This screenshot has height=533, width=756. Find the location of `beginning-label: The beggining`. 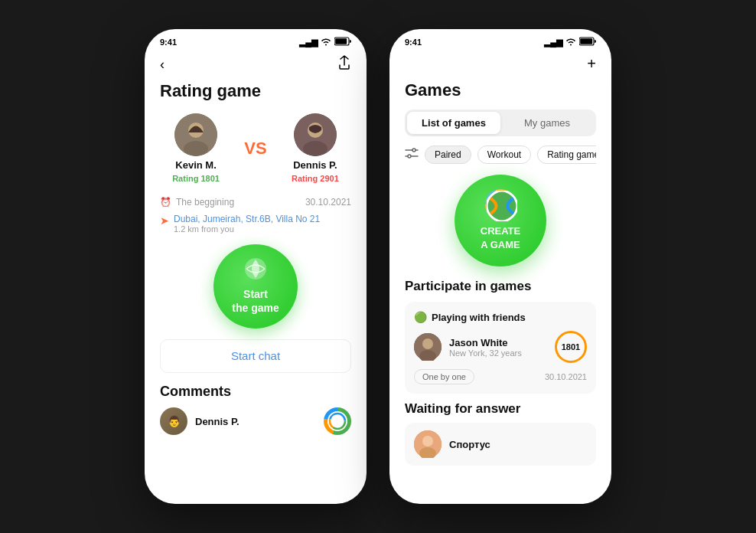

beginning-label: The beggining is located at coordinates (205, 202).